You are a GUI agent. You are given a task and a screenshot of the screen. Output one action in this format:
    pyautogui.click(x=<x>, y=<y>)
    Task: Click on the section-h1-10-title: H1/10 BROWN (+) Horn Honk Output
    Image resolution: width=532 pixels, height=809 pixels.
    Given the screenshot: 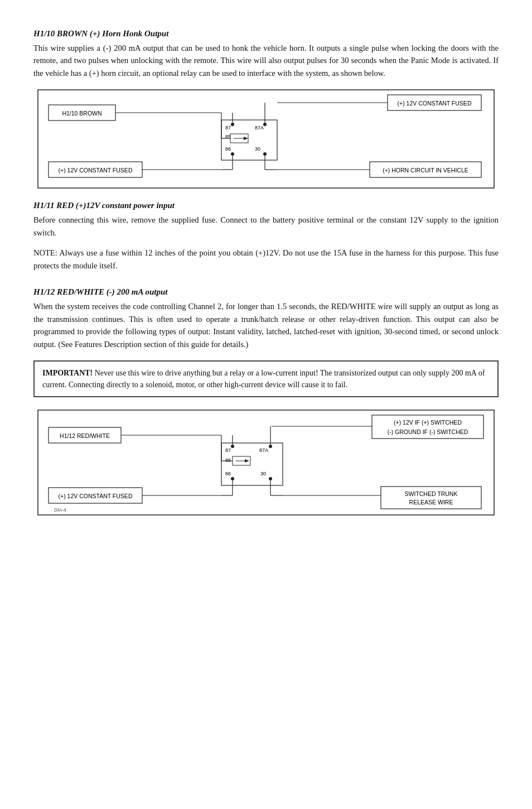 What is the action you would take?
    pyautogui.click(x=266, y=33)
    